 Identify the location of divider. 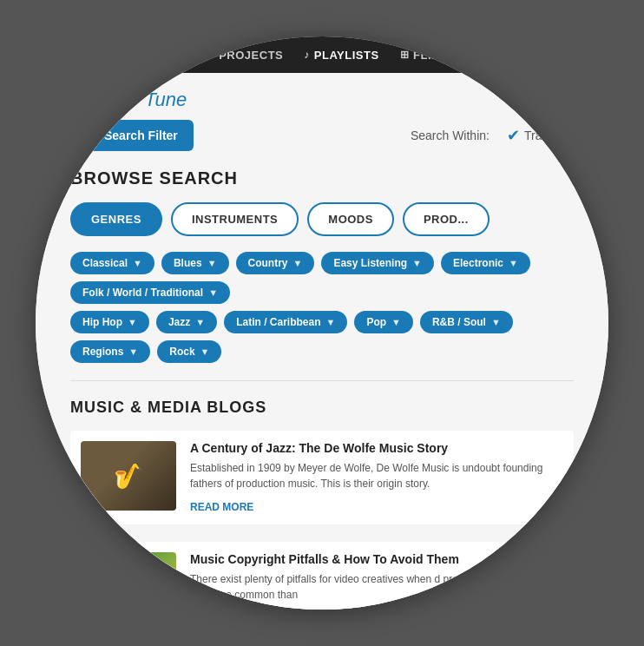
(322, 380).